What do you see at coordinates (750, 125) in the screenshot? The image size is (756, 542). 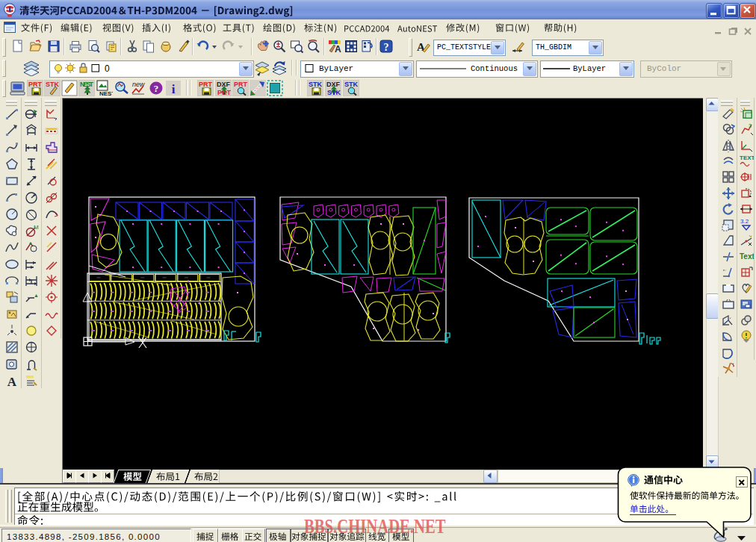 I see `svg-text: 3` at bounding box center [750, 125].